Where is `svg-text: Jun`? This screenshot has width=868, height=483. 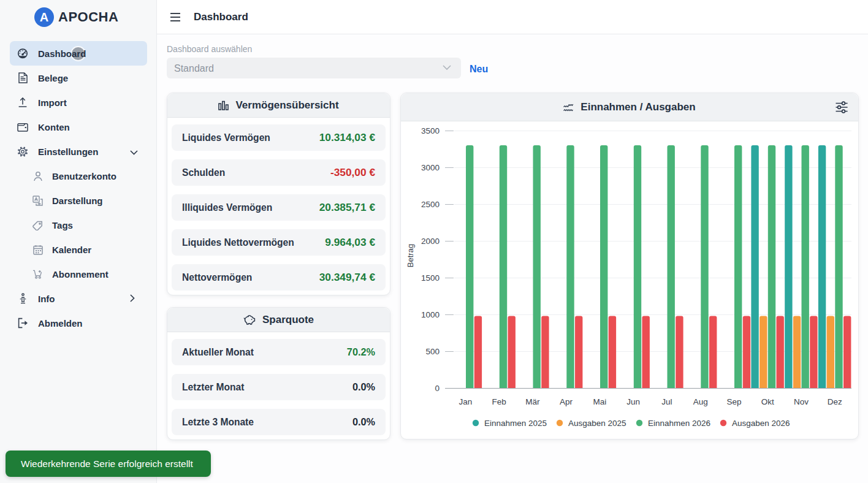
svg-text: Jun is located at coordinates (633, 402).